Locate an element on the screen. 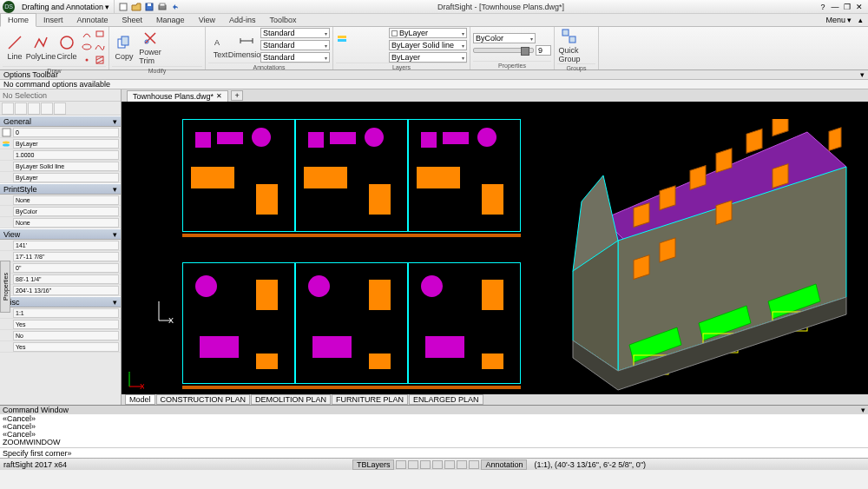  status-snap-icon is located at coordinates (401, 465).